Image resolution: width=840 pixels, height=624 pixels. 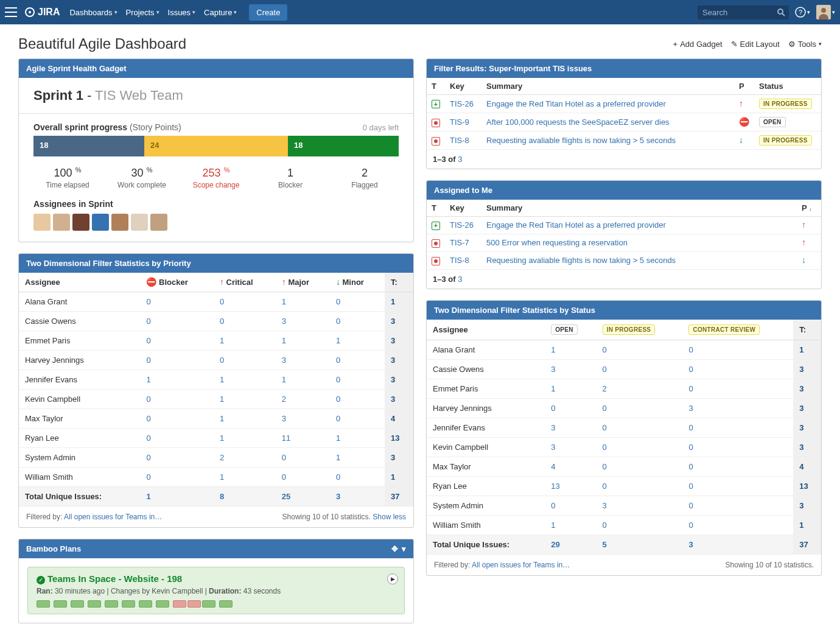 What do you see at coordinates (521, 565) in the screenshot?
I see `filter-link: All open issues for Teams in…` at bounding box center [521, 565].